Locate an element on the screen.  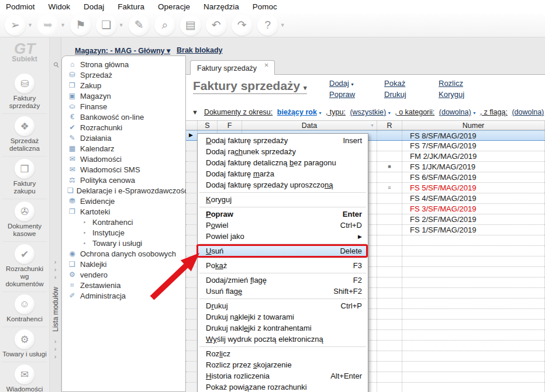
menu-item: Widok is located at coordinates (60, 7).